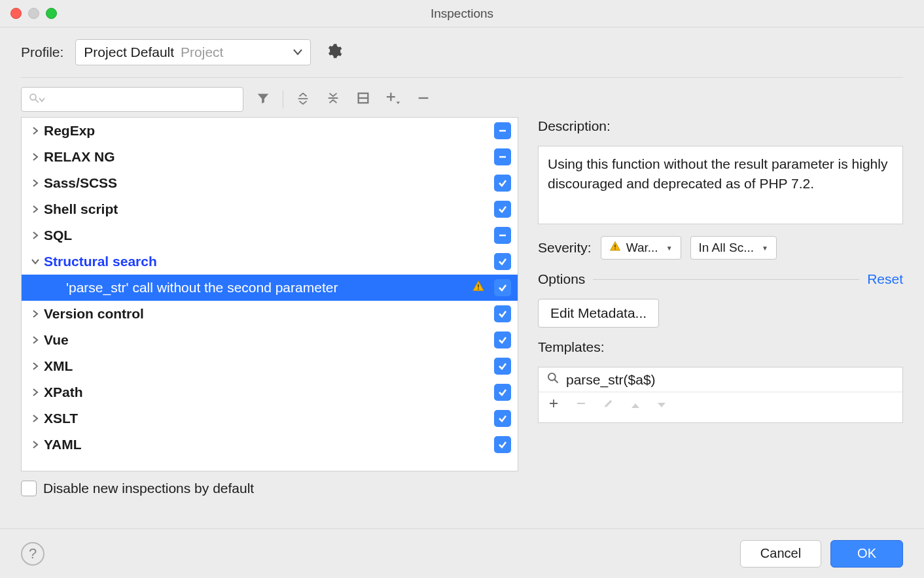 This screenshot has height=578, width=924. What do you see at coordinates (333, 99) in the screenshot?
I see `collapse-all-button` at bounding box center [333, 99].